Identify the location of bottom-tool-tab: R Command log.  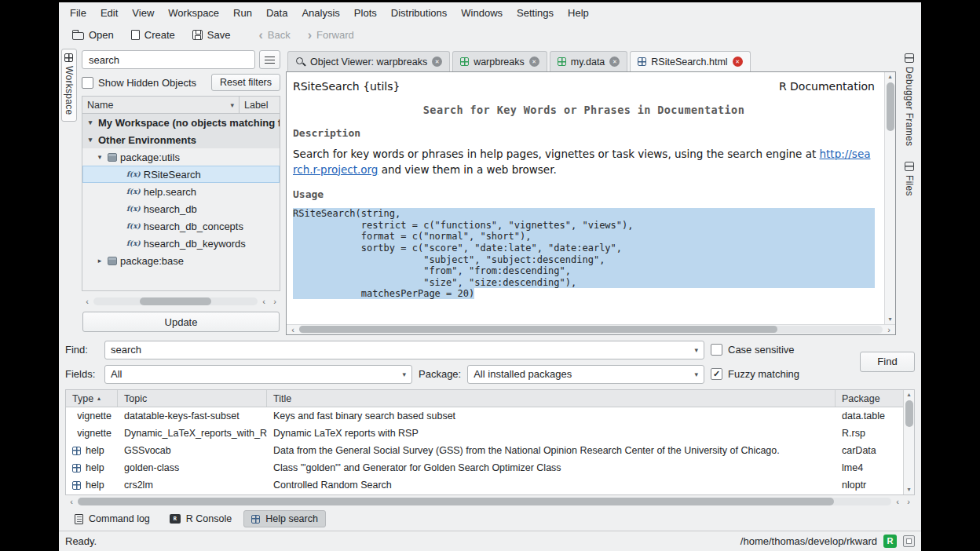
(112, 519).